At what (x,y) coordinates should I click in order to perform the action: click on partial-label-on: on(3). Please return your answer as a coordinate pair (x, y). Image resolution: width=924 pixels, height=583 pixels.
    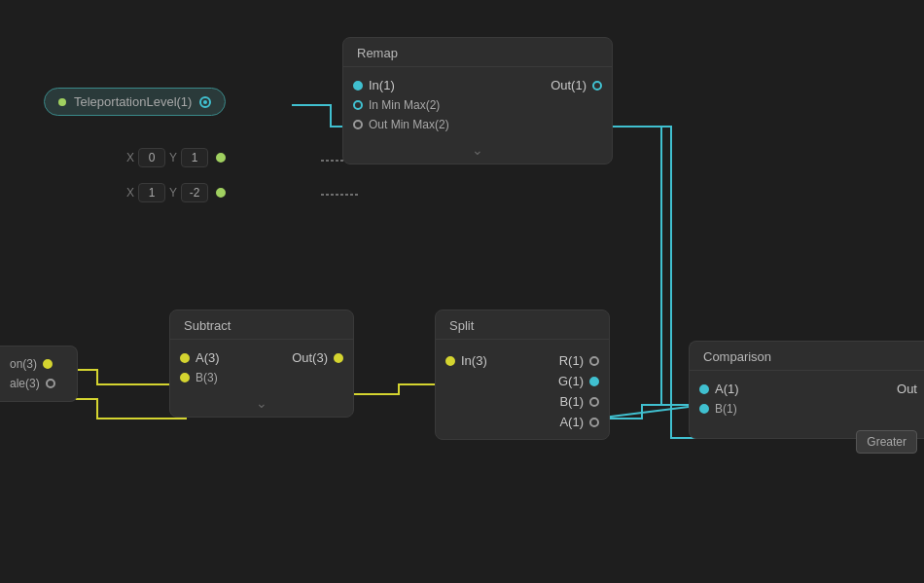
    Looking at the image, I should click on (23, 364).